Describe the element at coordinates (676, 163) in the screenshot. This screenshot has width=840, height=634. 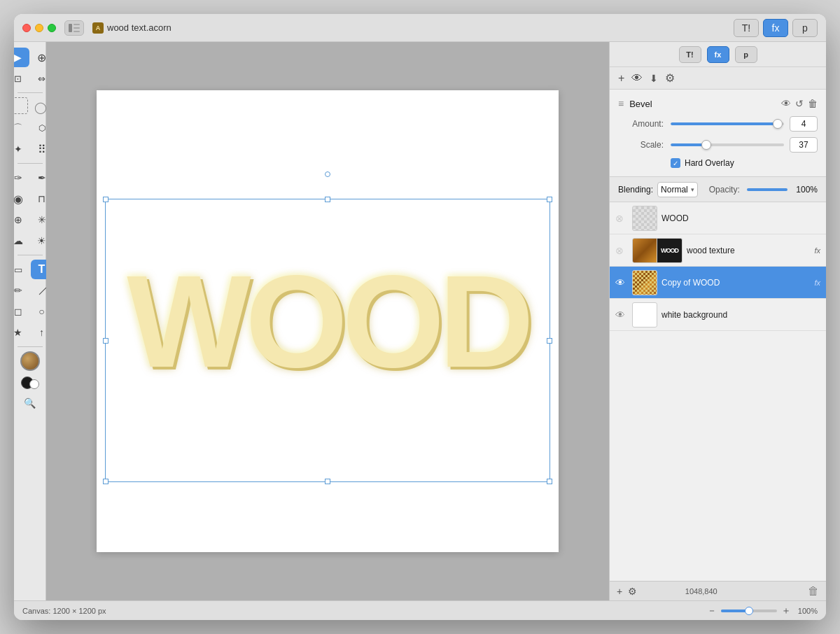
I see `hard-overlay-checkbox: ✓` at that location.